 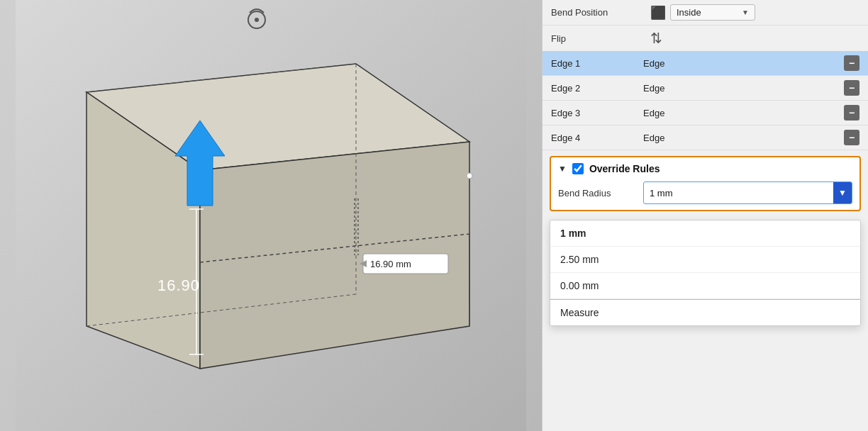 What do you see at coordinates (743, 64) in the screenshot?
I see `edge-1-type: Edge` at bounding box center [743, 64].